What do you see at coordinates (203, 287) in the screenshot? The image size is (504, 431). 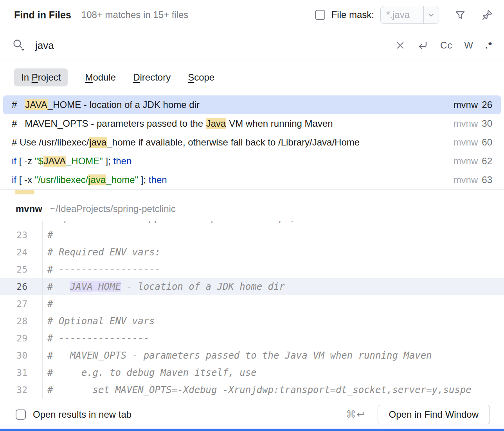 I see `text-segment: - location of a JDK home dir` at bounding box center [203, 287].